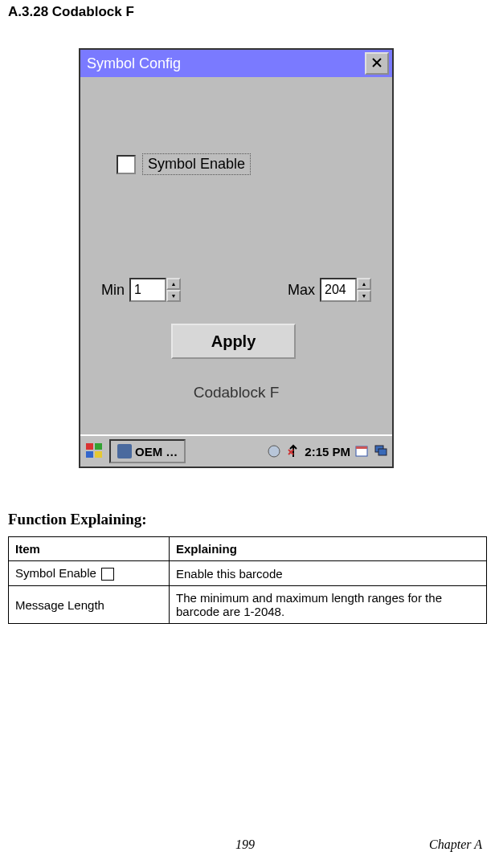 Image resolution: width=495 pixels, height=868 pixels. I want to click on tray-desktop-icon, so click(381, 451).